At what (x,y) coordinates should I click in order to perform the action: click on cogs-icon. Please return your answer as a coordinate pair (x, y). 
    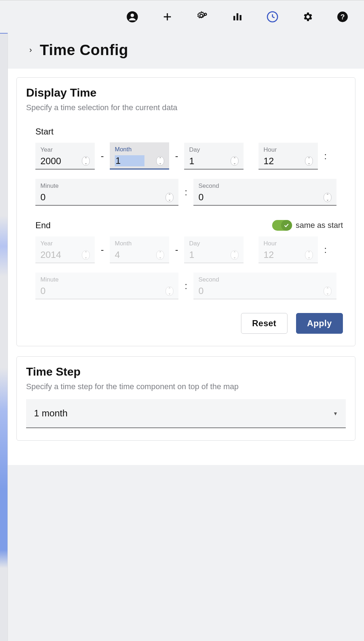
    Looking at the image, I should click on (202, 17).